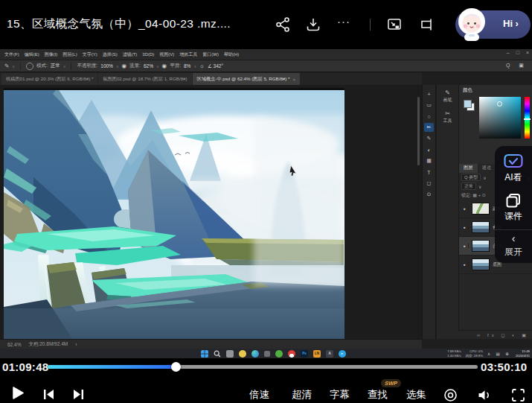 Image resolution: width=532 pixels, height=403 pixels. Describe the element at coordinates (148, 54) in the screenshot. I see `menu-item-3d: 3D(D)` at that location.